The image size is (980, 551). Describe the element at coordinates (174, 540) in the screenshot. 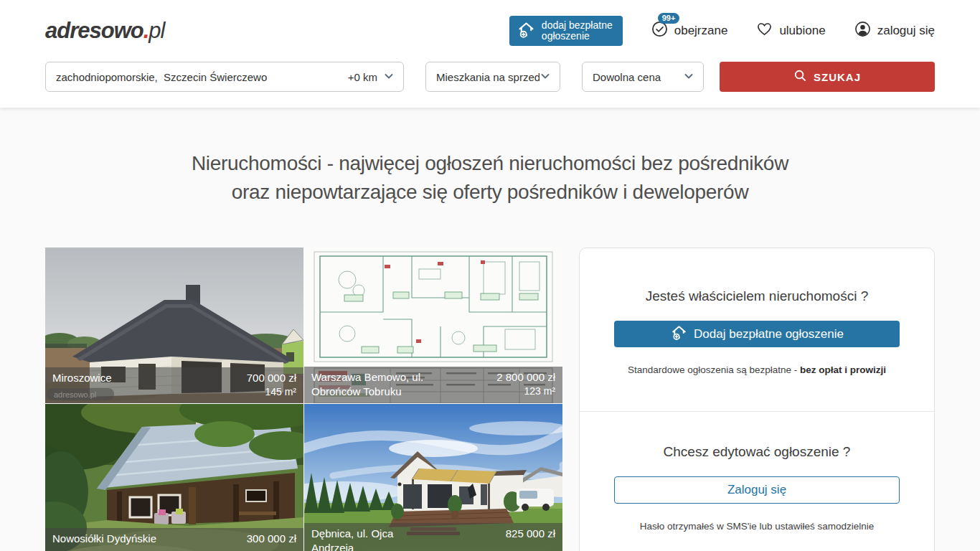

I see `listing-caption: Nowosiółki Dydyńskie 300 000 zł` at that location.